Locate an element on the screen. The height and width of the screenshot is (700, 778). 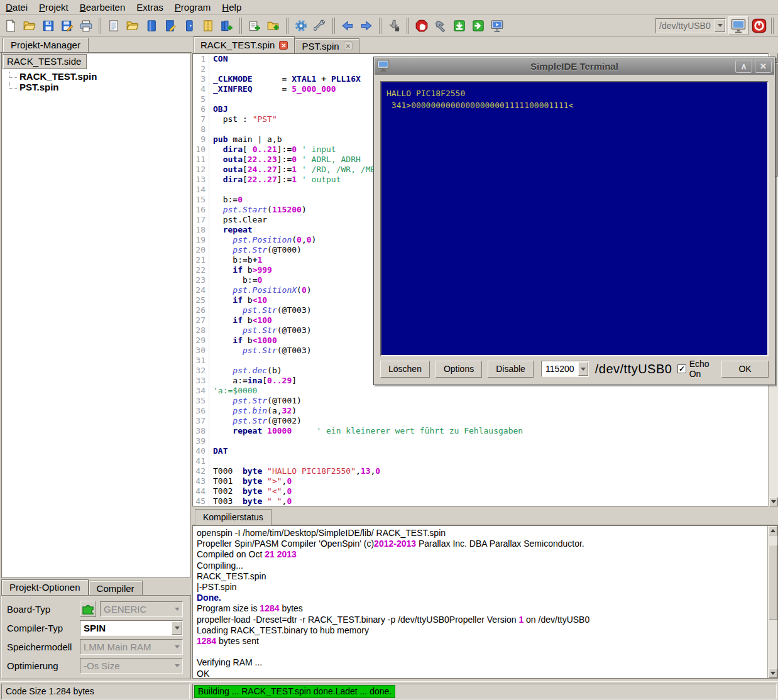
load-ram-button is located at coordinates (459, 26).